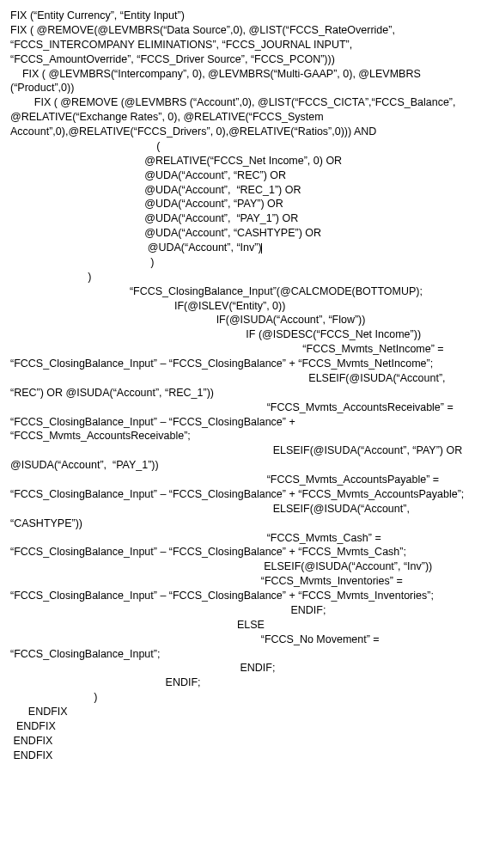  What do you see at coordinates (244, 626) in the screenshot?
I see `code-line: ELSE` at bounding box center [244, 626].